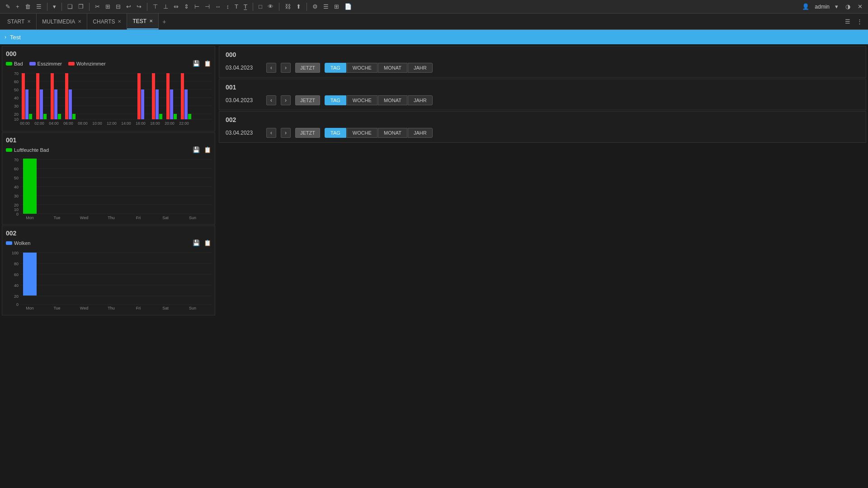 The height and width of the screenshot is (488, 868). I want to click on right-002-jahr-btn: JAHR, so click(420, 133).